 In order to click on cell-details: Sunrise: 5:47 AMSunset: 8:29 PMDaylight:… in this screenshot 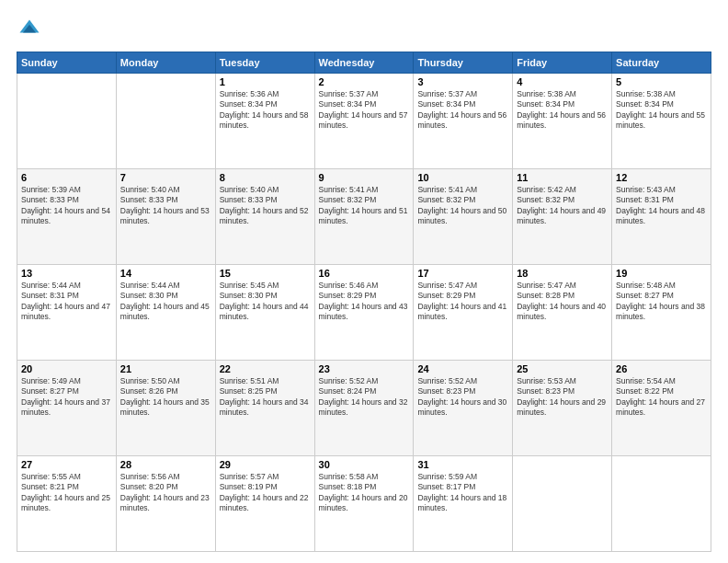, I will do `click(463, 302)`.